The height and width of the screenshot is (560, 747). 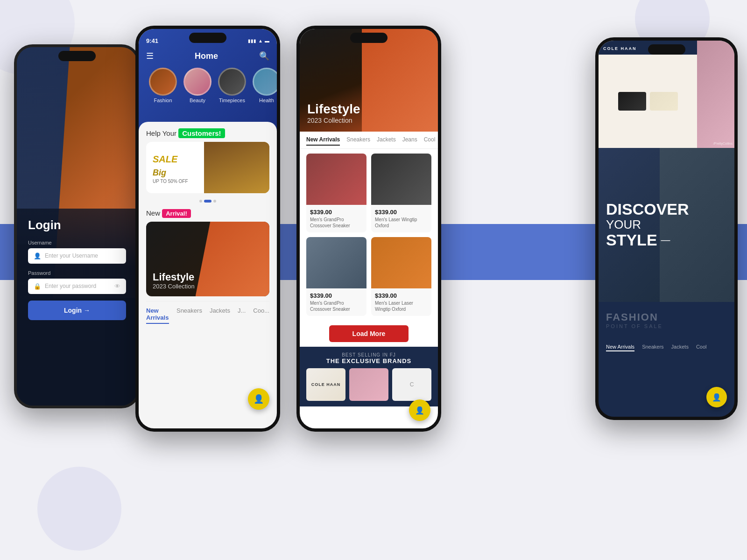 What do you see at coordinates (667, 326) in the screenshot?
I see `pos-subtitle: POINT OF SALE` at bounding box center [667, 326].